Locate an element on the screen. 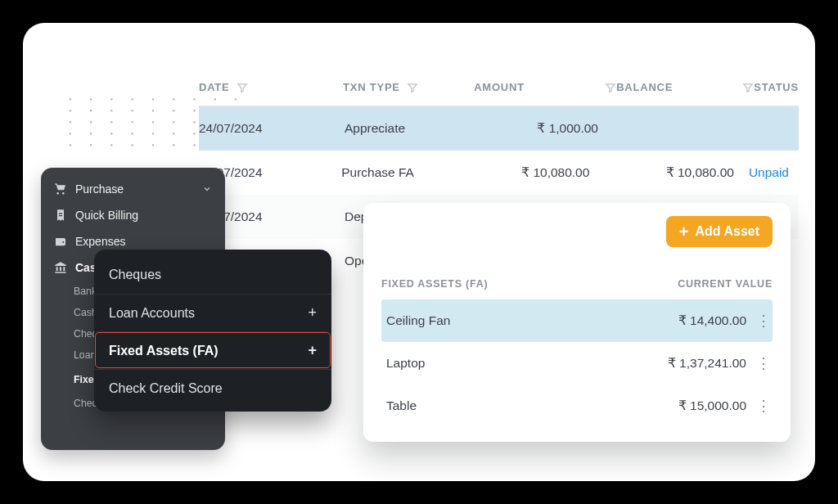 Image resolution: width=838 pixels, height=504 pixels. add-asset-button: + Add Asset is located at coordinates (719, 232).